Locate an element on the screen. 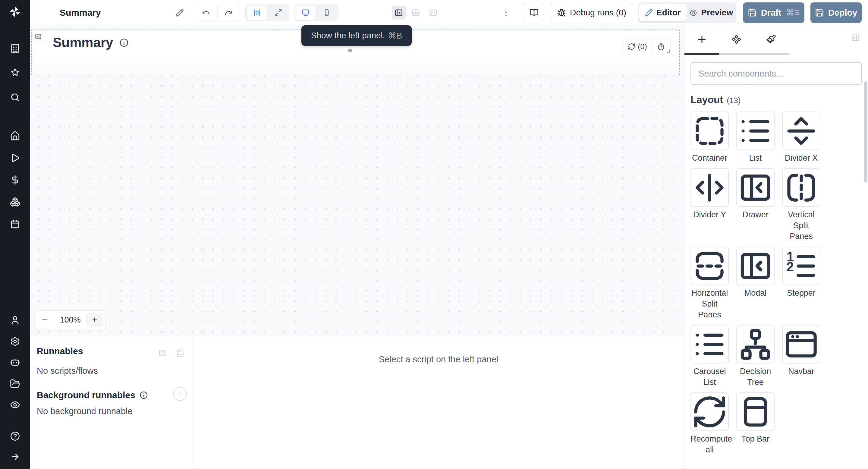  component-label: Top Bar is located at coordinates (755, 439).